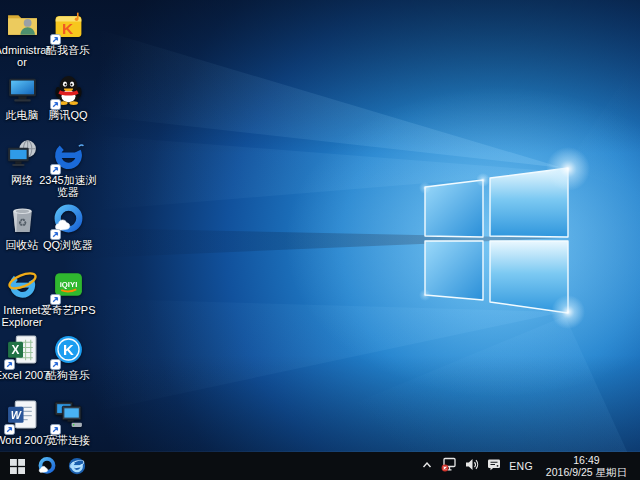 This screenshot has height=480, width=640. Describe the element at coordinates (68, 90) in the screenshot. I see `qq-penguin-icon` at that location.